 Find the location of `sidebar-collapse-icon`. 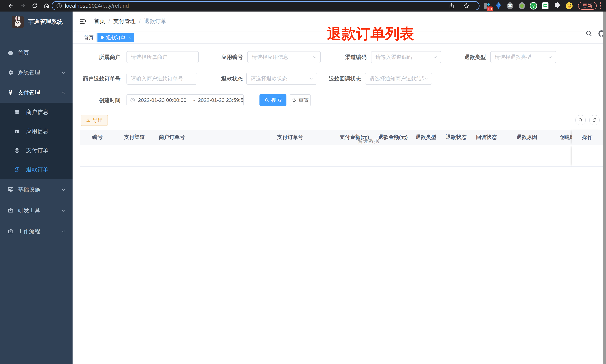

sidebar-collapse-icon is located at coordinates (83, 21).